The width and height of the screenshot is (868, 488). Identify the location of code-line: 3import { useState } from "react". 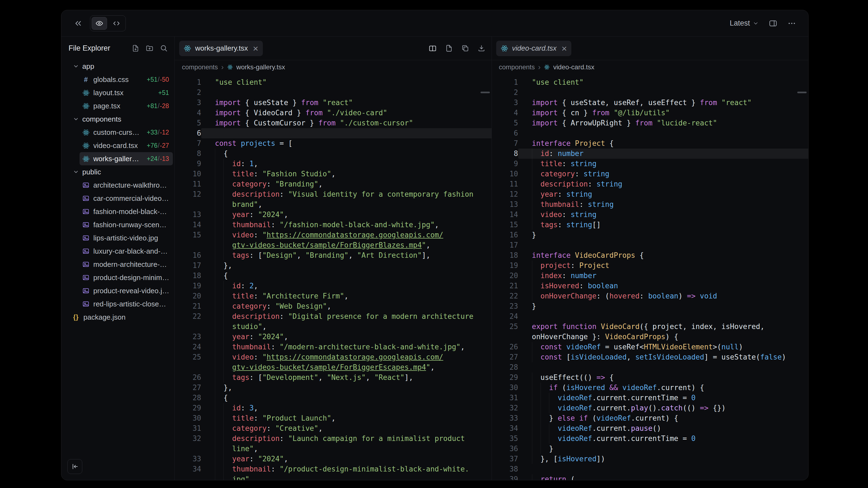
(333, 103).